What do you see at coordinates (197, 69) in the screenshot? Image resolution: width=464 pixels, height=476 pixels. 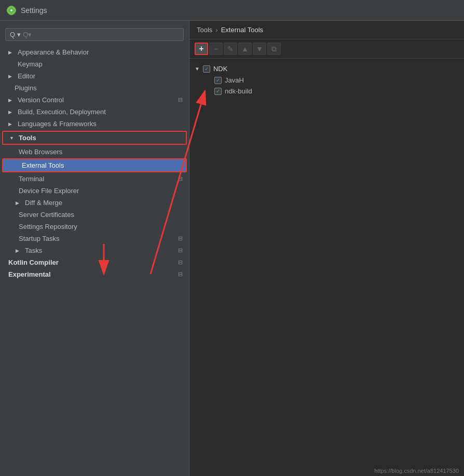 I see `group-expand-arrow: ▼` at bounding box center [197, 69].